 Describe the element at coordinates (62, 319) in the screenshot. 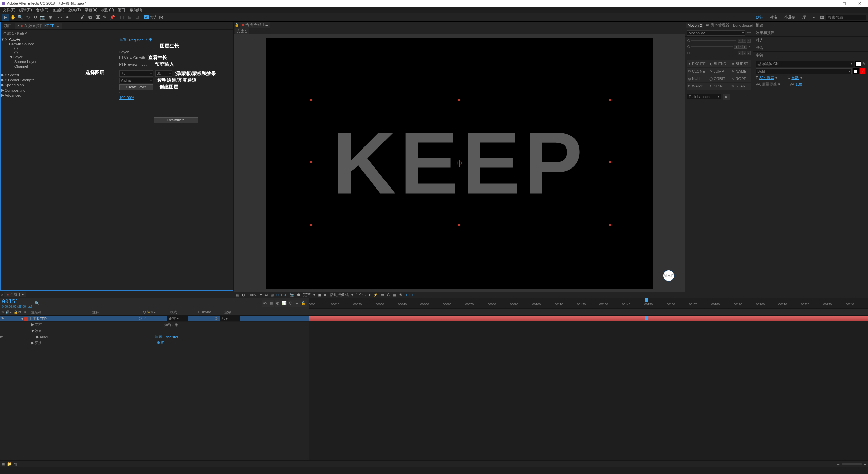

I see `layer-name: KEEP` at that location.